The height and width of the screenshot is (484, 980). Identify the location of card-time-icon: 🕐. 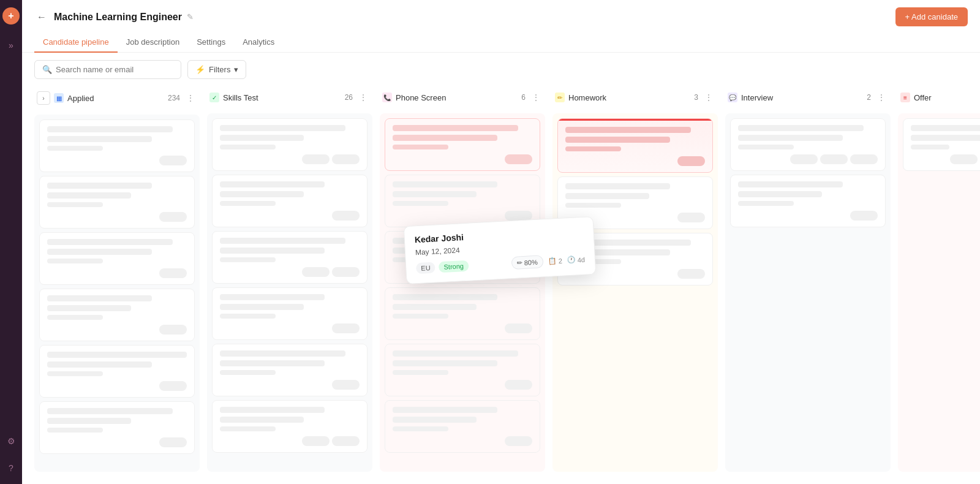
(571, 260).